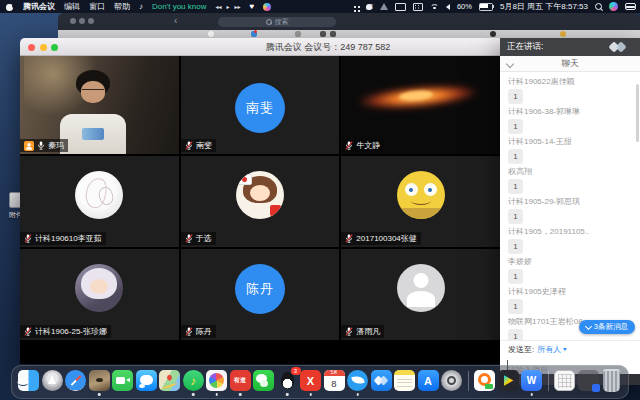  I want to click on maps-icon, so click(170, 380).